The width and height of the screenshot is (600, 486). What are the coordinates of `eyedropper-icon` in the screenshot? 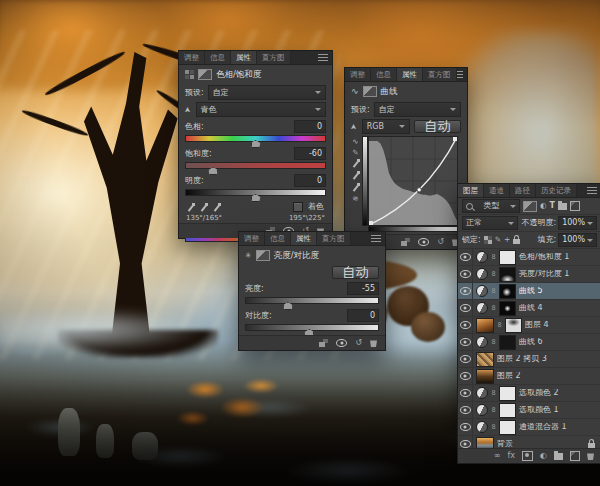 It's located at (191, 208).